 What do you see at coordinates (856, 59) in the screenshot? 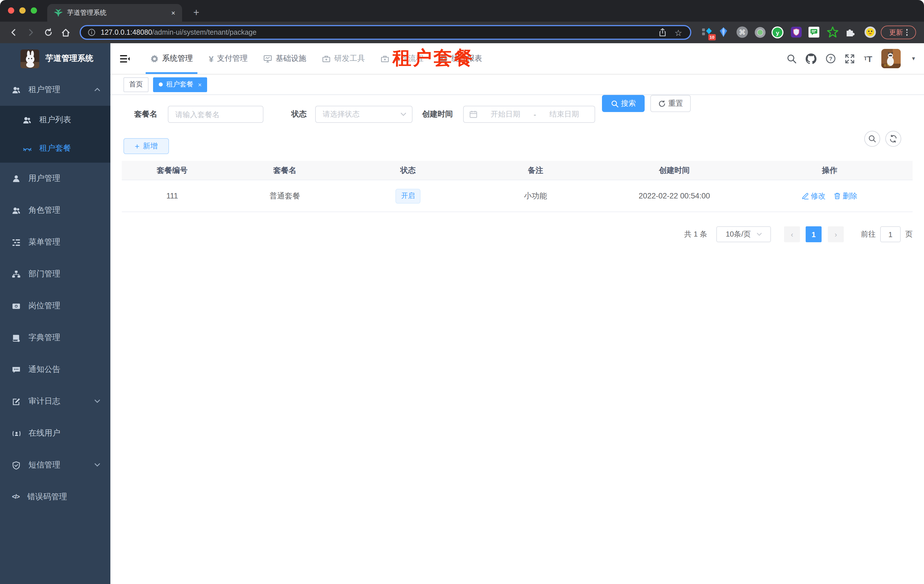
I see `navbar-right-tools: ? TT 0:70 ▼` at bounding box center [856, 59].